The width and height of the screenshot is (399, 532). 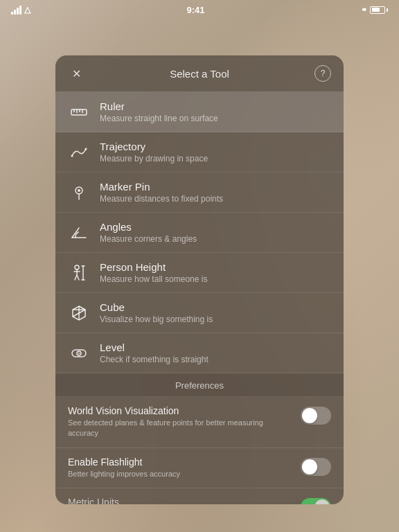 What do you see at coordinates (200, 112) in the screenshot?
I see `tool-item-ruler: Ruler Measure straight line on surface` at bounding box center [200, 112].